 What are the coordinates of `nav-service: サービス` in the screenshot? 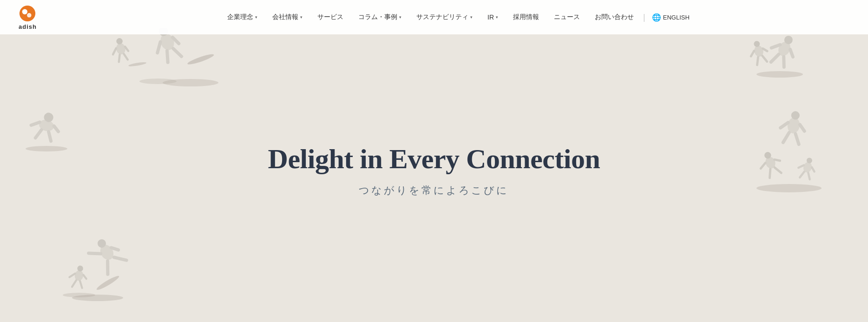 It's located at (330, 17).